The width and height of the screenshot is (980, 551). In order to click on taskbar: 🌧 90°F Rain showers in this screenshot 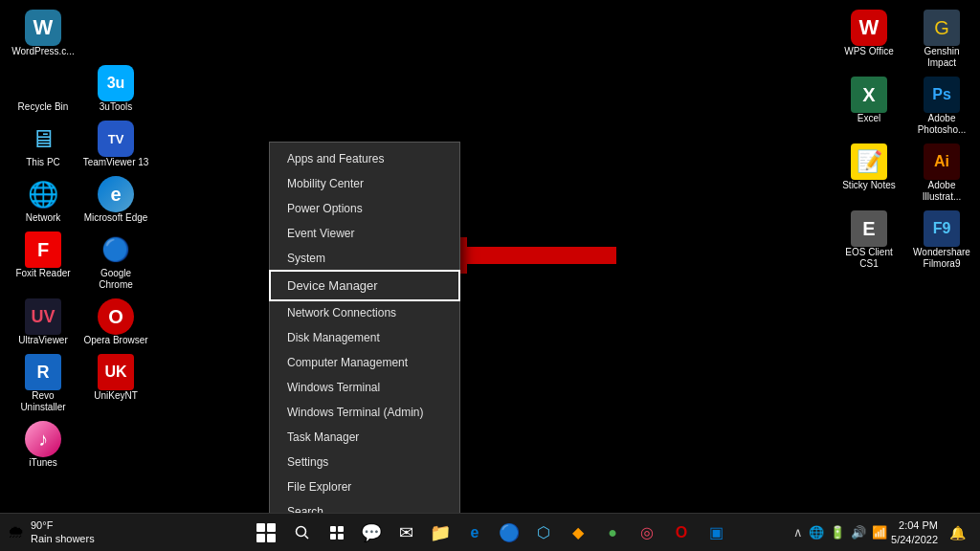, I will do `click(490, 532)`.